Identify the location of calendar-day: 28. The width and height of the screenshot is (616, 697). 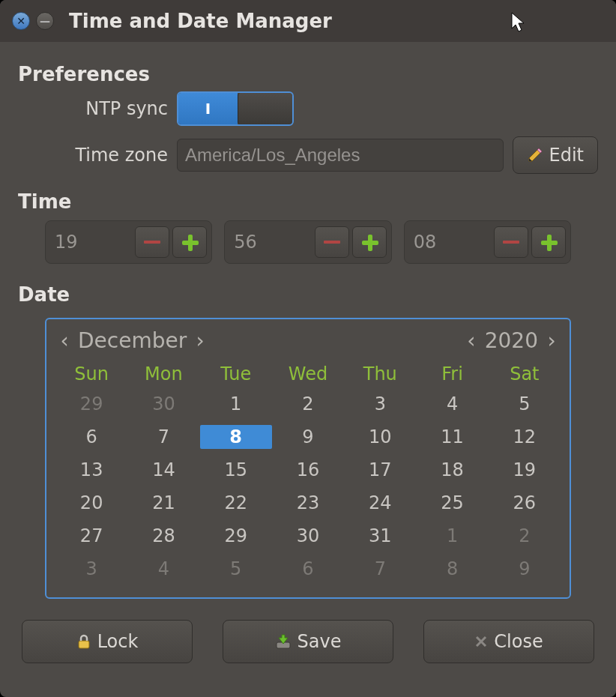
(163, 536).